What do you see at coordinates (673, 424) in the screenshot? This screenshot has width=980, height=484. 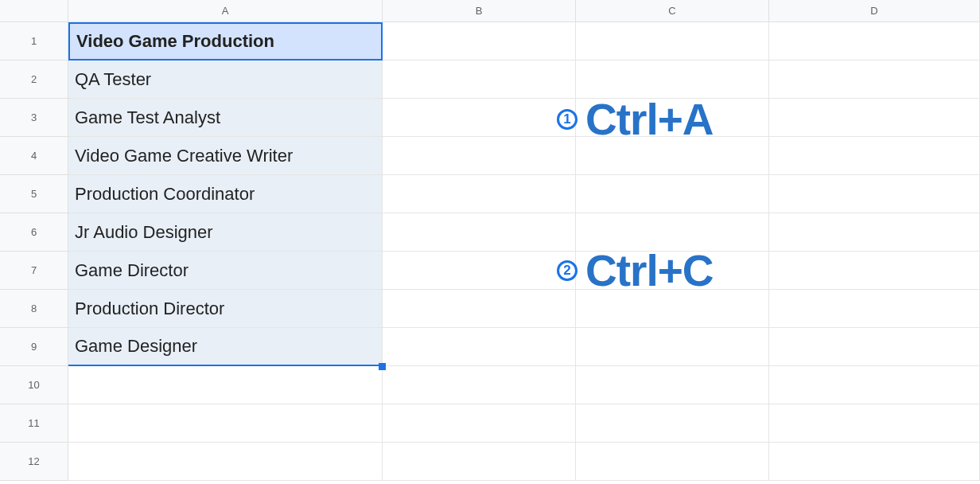 I see `cell-c11` at bounding box center [673, 424].